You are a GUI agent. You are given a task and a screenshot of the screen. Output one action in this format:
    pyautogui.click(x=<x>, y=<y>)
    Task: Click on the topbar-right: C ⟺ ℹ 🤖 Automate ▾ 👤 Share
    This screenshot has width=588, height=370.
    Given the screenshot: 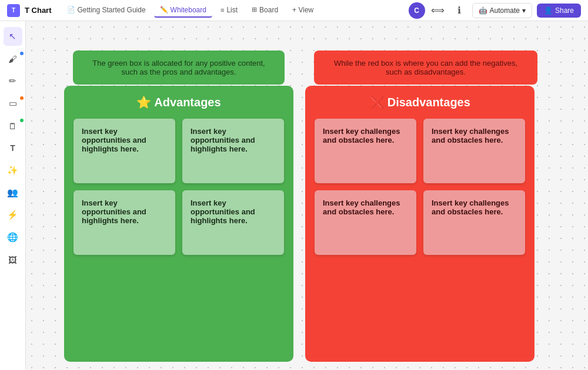 What is the action you would take?
    pyautogui.click(x=495, y=11)
    